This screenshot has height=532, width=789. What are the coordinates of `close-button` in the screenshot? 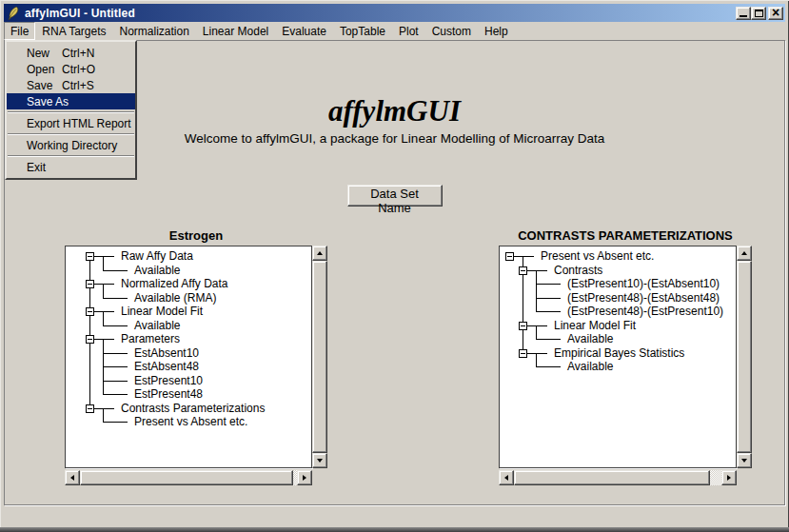 It's located at (776, 13).